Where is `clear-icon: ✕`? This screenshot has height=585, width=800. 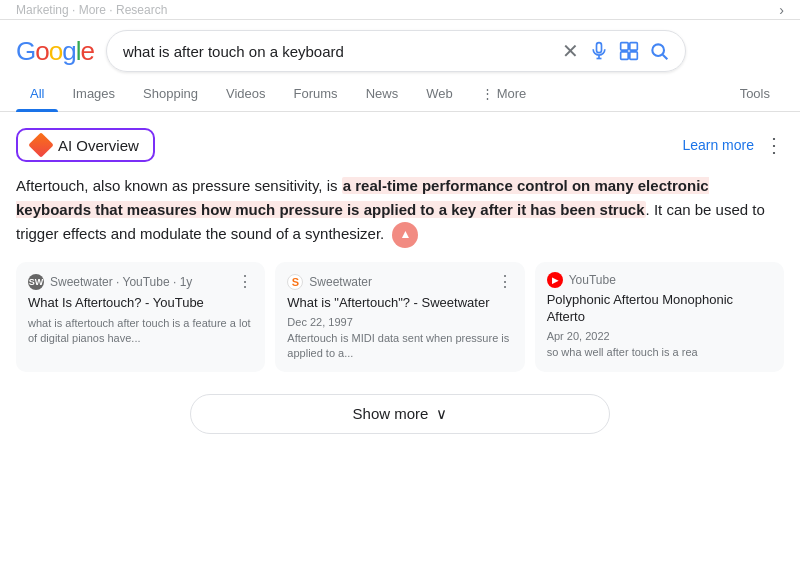
clear-icon: ✕ is located at coordinates (570, 51).